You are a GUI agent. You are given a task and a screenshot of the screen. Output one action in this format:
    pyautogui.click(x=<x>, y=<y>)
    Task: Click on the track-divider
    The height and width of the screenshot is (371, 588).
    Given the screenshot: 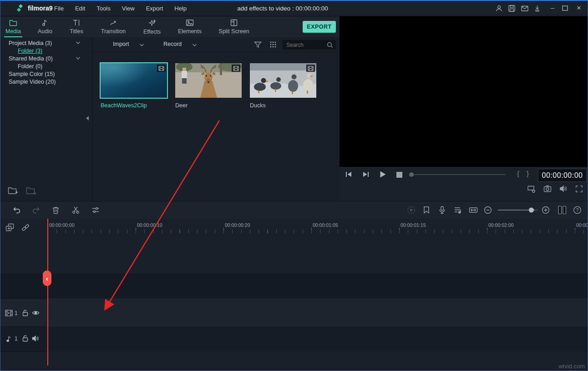 What is the action you would take?
    pyautogui.click(x=23, y=298)
    